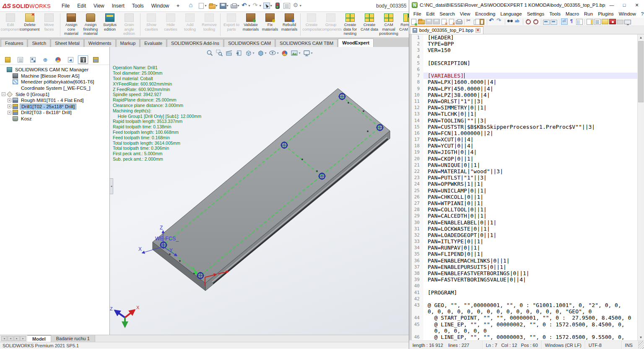 This screenshot has height=349, width=644. What do you see at coordinates (249, 53) in the screenshot?
I see `view-orientation-icon: ▾` at bounding box center [249, 53].